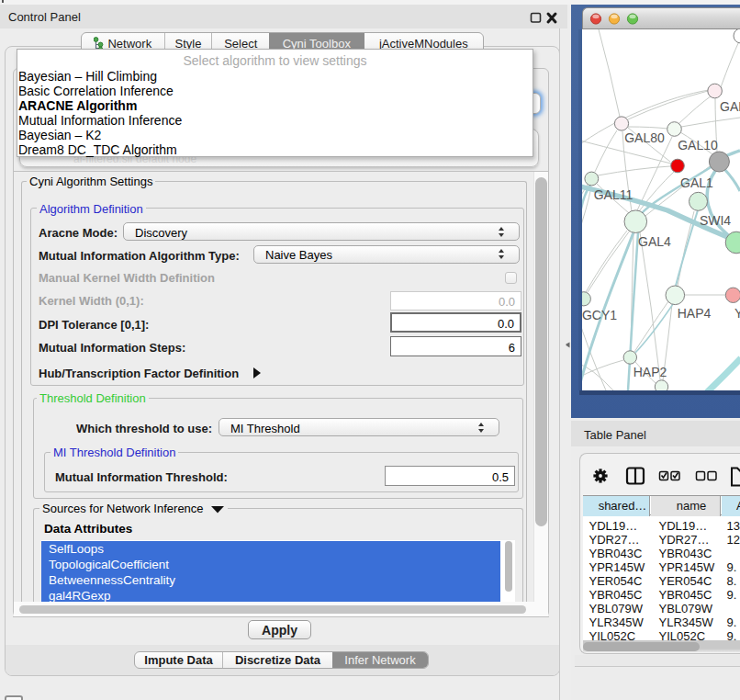  I want to click on svg-text: GAL10, so click(698, 145).